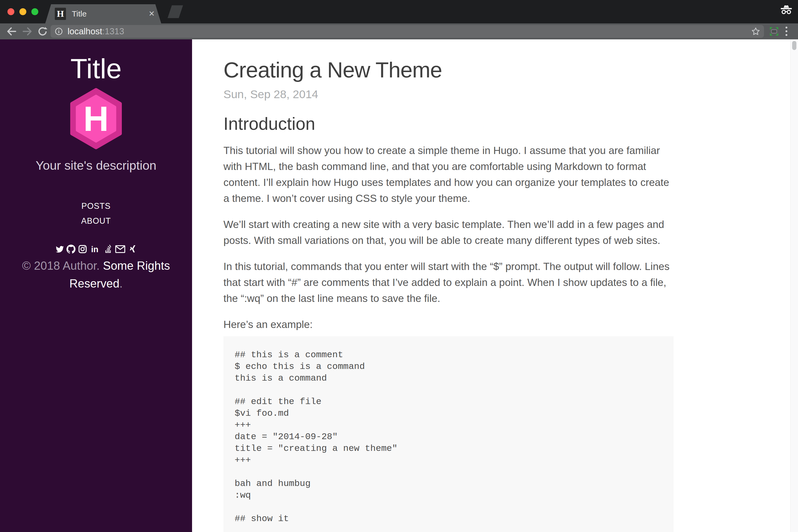  I want to click on copyright: © 2018 Author. Some Rights Reserved., so click(96, 275).